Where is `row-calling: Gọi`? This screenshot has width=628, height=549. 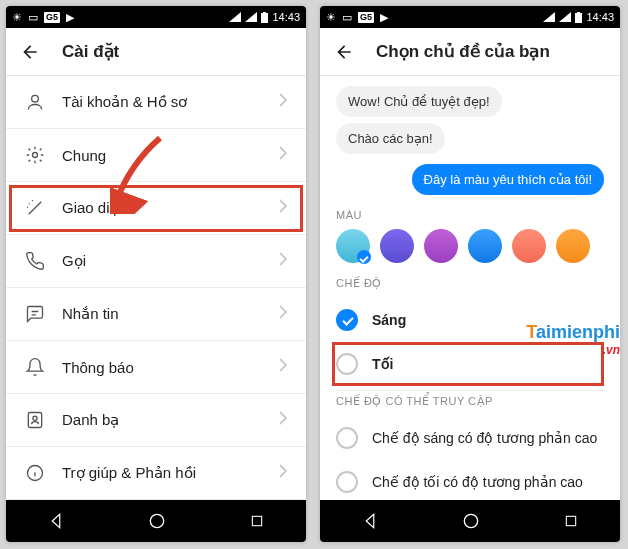
row-calling: Gọi is located at coordinates (156, 262).